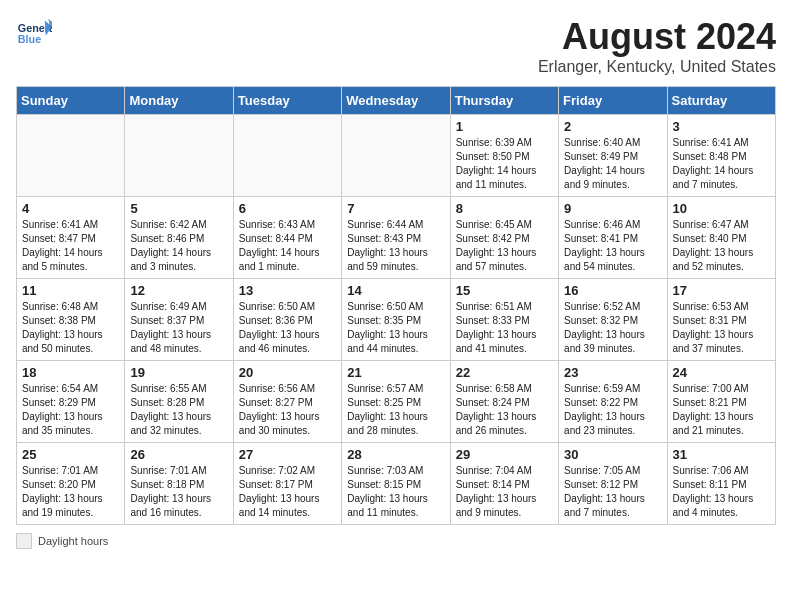 Image resolution: width=792 pixels, height=612 pixels. What do you see at coordinates (396, 46) in the screenshot?
I see `header: General Blue August 2024 Erlanger, Kentu…` at bounding box center [396, 46].